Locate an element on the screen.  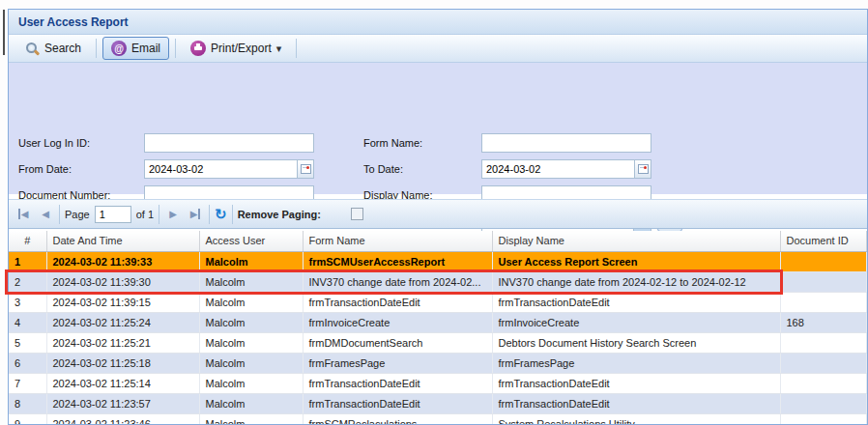
user-log-in-id-label: User Log In ID: is located at coordinates (54, 143).